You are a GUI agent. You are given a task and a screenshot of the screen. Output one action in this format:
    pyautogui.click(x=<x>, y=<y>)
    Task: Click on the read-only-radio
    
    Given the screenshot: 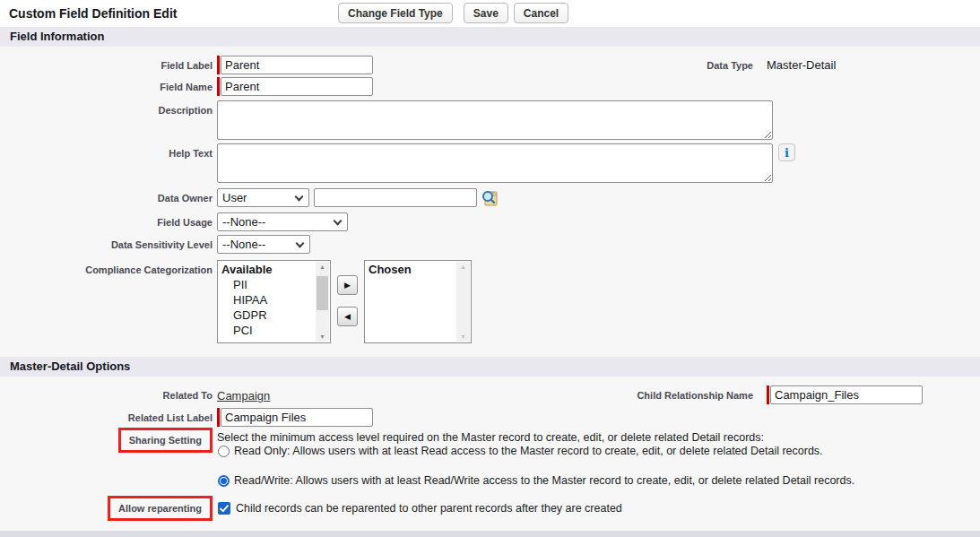 What is the action you would take?
    pyautogui.click(x=224, y=452)
    